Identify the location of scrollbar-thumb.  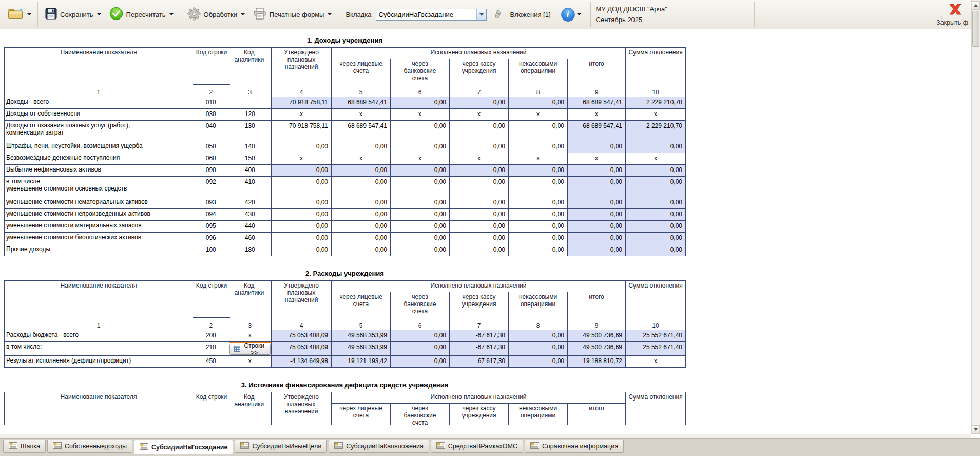
(976, 29).